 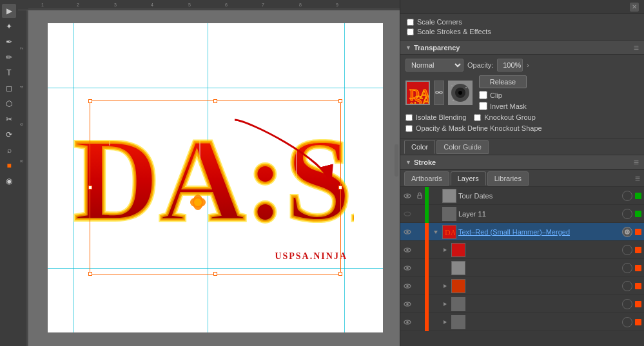 I want to click on blend-mode-row: Normal Multiply Screen Overlay Opacity: …, so click(x=522, y=65).